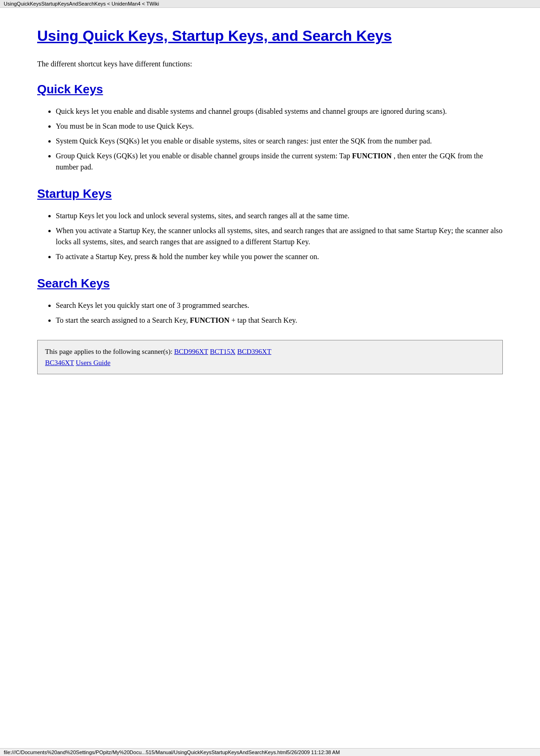 Image resolution: width=540 pixels, height=756 pixels. I want to click on link-bcd396xt: BCD396XT, so click(254, 352).